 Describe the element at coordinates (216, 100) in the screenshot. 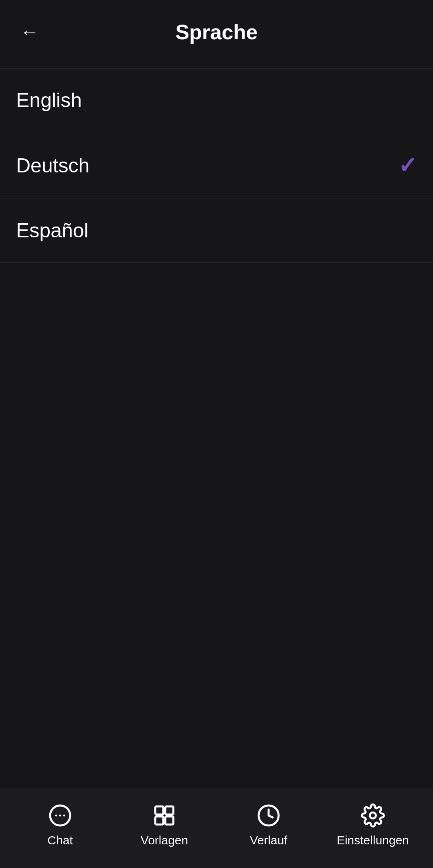

I see `language-item-english: English` at that location.